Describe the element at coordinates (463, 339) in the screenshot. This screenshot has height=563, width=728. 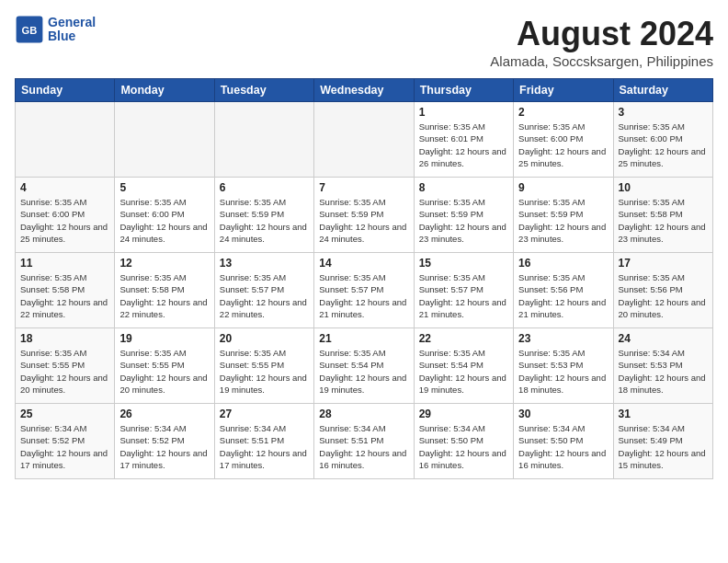
I see `day-number: 22` at that location.